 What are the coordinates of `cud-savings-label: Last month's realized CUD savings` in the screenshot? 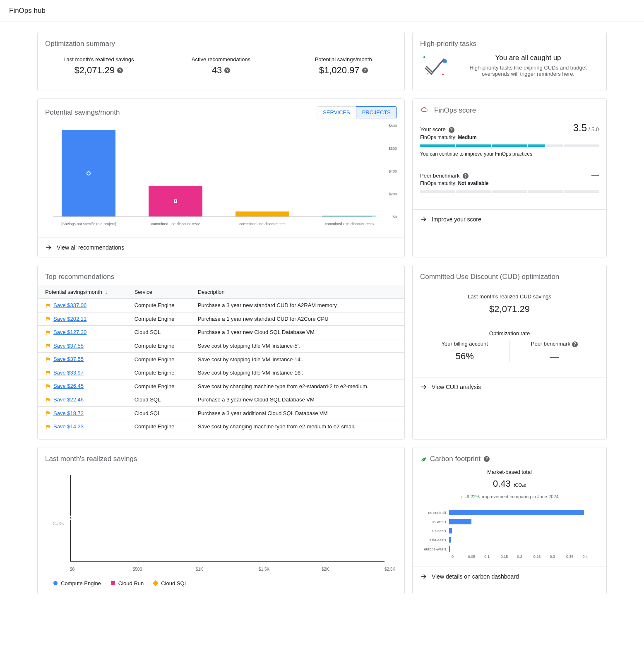 It's located at (509, 296).